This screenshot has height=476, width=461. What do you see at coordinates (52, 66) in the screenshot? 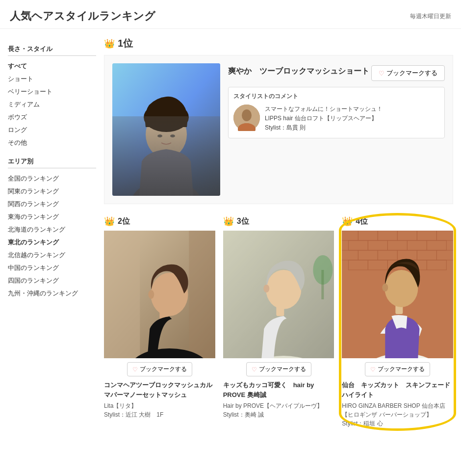
I see `sidebar-item-all: すべて` at bounding box center [52, 66].